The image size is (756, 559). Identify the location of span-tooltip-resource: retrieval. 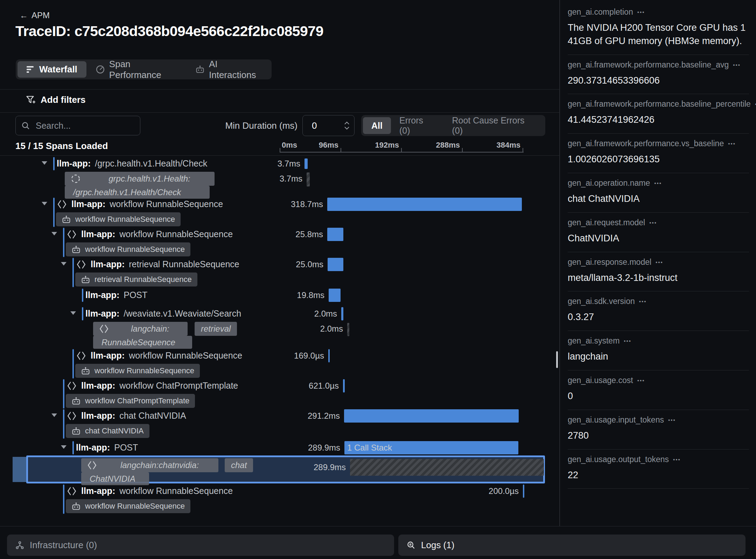
(216, 329).